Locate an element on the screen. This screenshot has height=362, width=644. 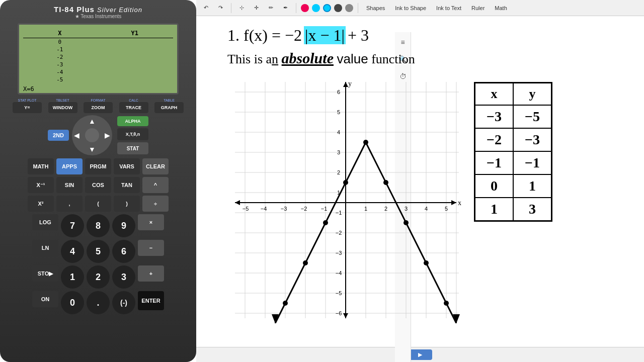
enter-button: ENTER is located at coordinates (151, 301).